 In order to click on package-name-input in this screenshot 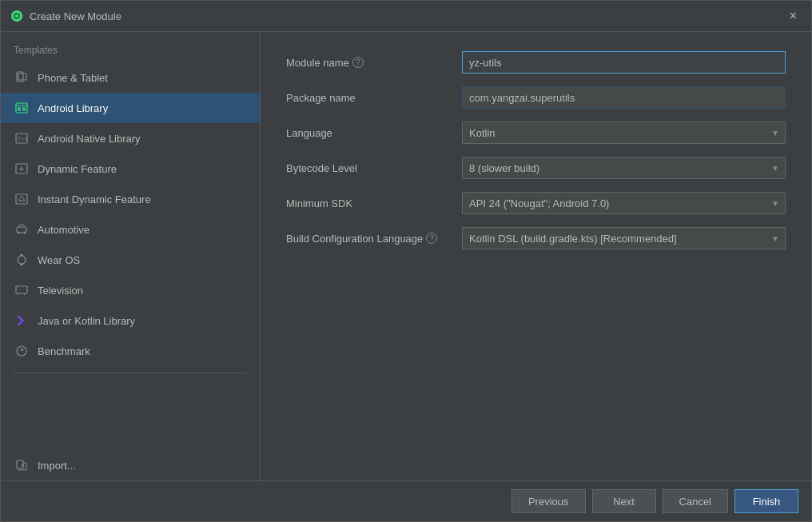, I will do `click(623, 98)`.